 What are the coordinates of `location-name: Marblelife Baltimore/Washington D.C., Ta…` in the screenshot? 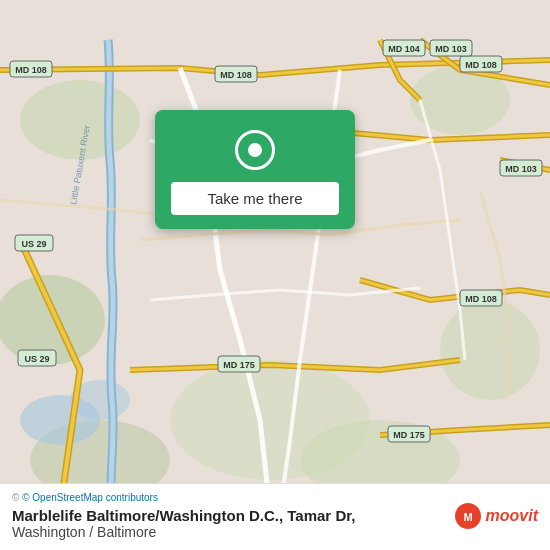 It's located at (184, 516).